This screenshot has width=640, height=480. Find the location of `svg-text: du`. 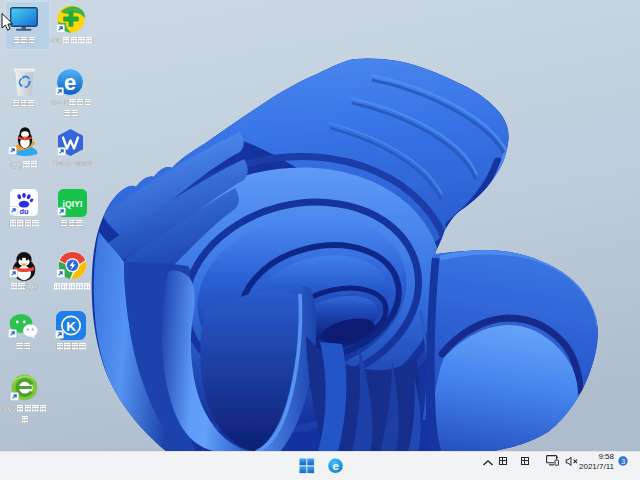

svg-text: du is located at coordinates (24, 212).